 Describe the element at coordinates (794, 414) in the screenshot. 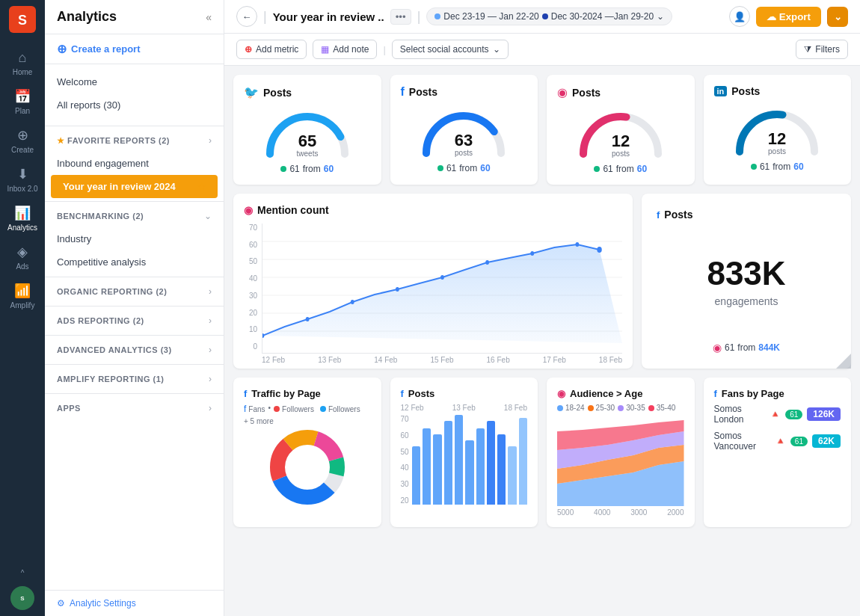

I see `fans-london-badge: 61` at that location.